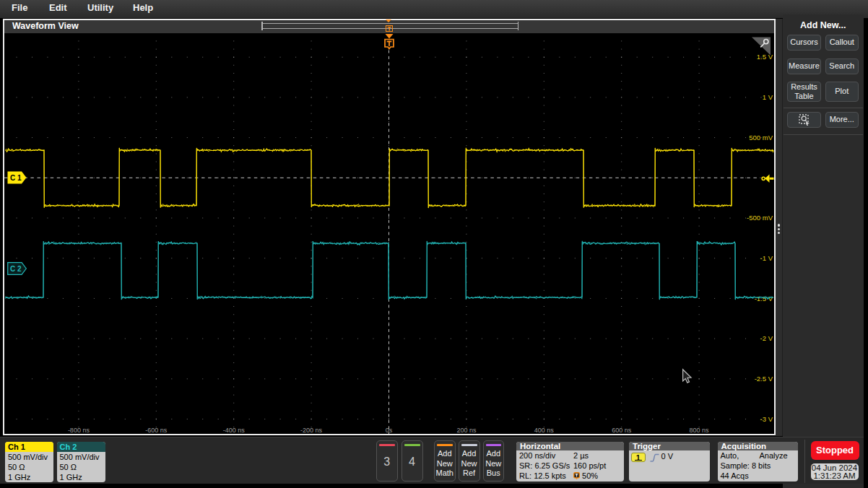  What do you see at coordinates (156, 430) in the screenshot?
I see `svg-text: -600 ns` at bounding box center [156, 430].